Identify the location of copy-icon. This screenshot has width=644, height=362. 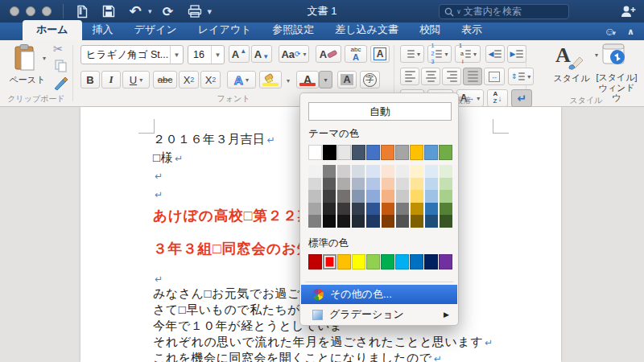
(61, 68).